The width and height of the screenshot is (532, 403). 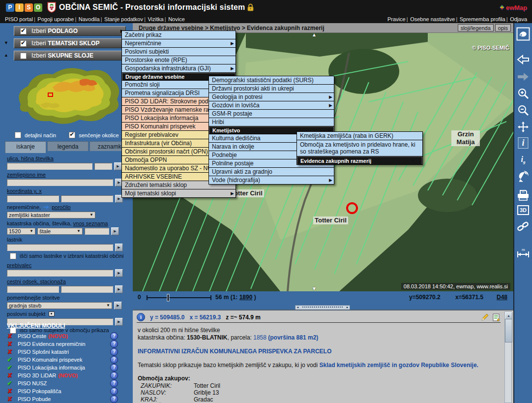 What do you see at coordinates (271, 81) in the screenshot?
I see `menu-item: Demografski statistični podatki (SURS)` at bounding box center [271, 81].